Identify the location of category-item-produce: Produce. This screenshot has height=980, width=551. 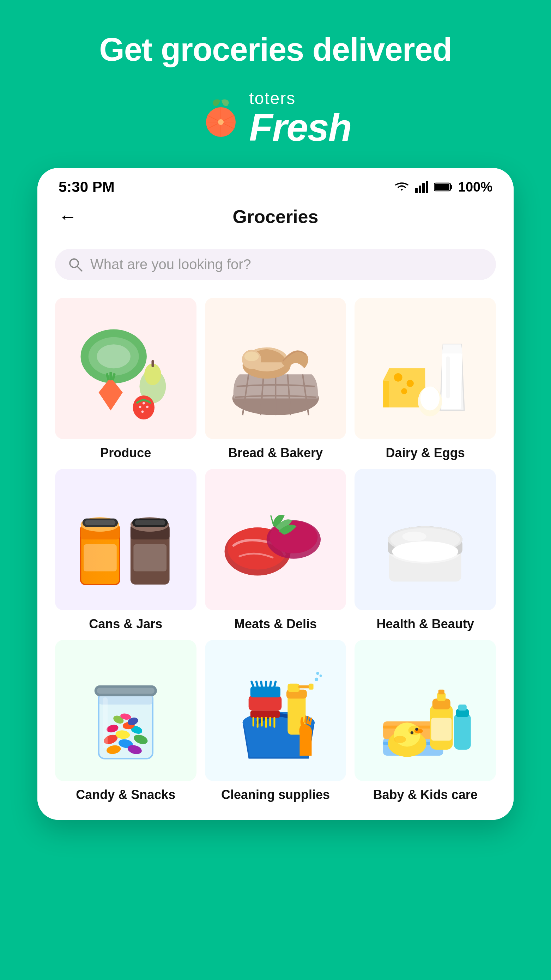
(126, 379).